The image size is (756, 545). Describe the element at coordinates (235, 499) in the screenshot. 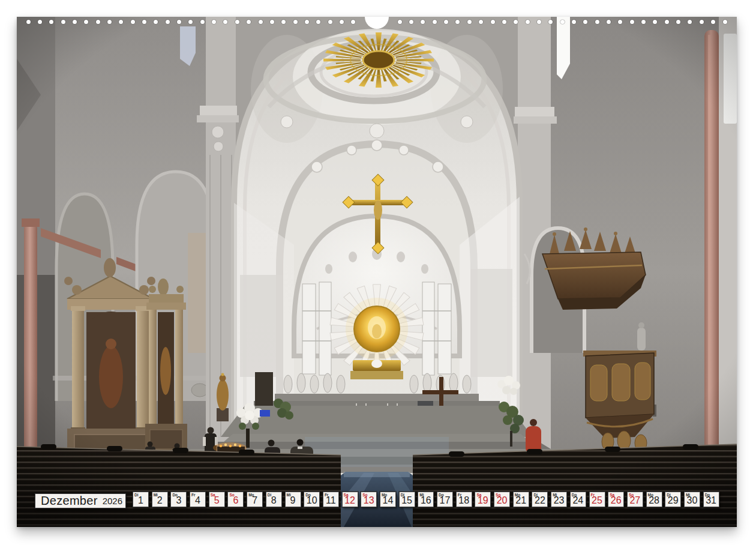

I see `calendar-day: So6` at that location.